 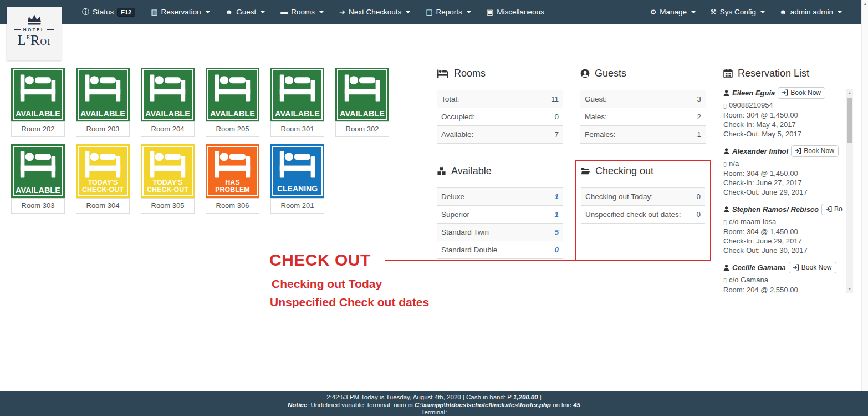 I want to click on stat-label: Superior, so click(x=489, y=215).